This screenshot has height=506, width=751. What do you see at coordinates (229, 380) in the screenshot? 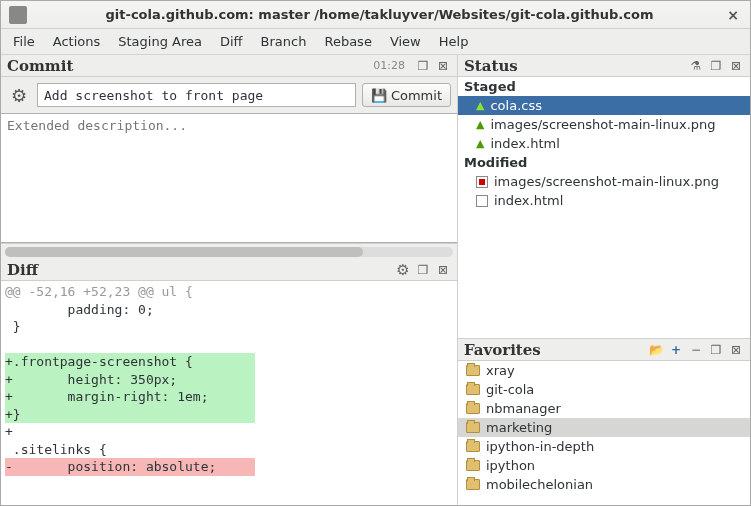
I see `diff-line: + height: 350px;` at bounding box center [229, 380].